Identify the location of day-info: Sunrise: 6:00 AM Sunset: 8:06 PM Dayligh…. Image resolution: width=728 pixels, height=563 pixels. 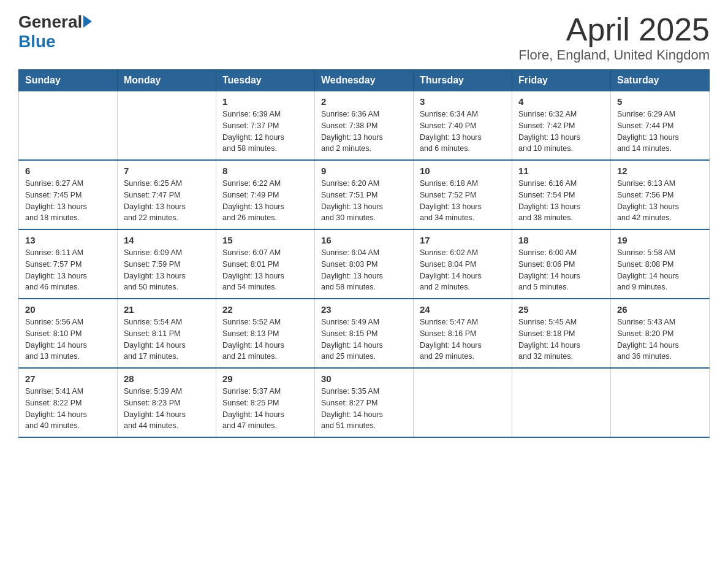
(561, 270).